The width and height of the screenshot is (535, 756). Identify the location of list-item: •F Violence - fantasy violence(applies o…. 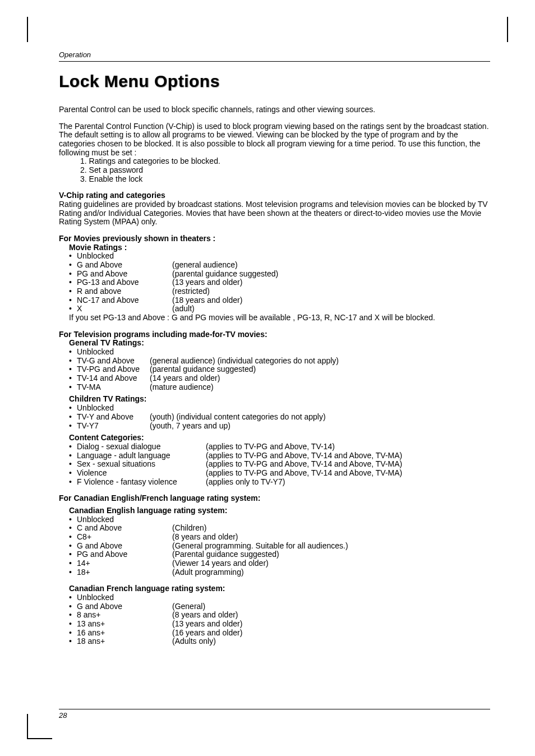
(236, 482).